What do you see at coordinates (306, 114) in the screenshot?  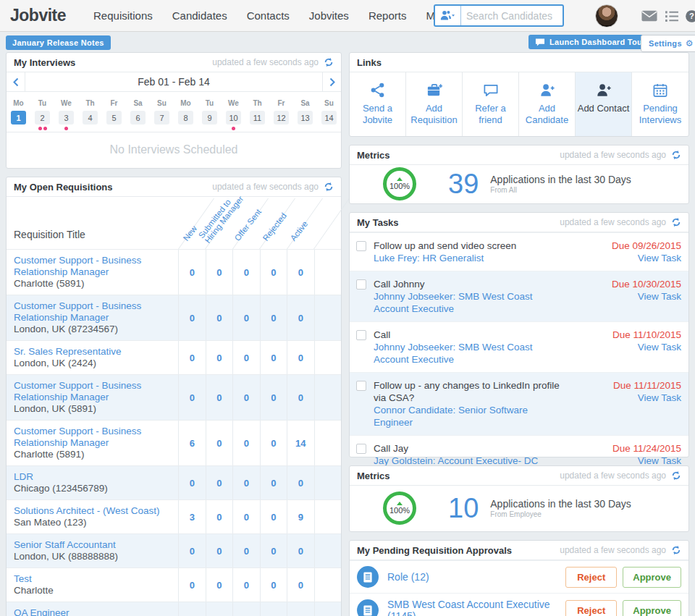 I see `calendar-day: Sa13` at bounding box center [306, 114].